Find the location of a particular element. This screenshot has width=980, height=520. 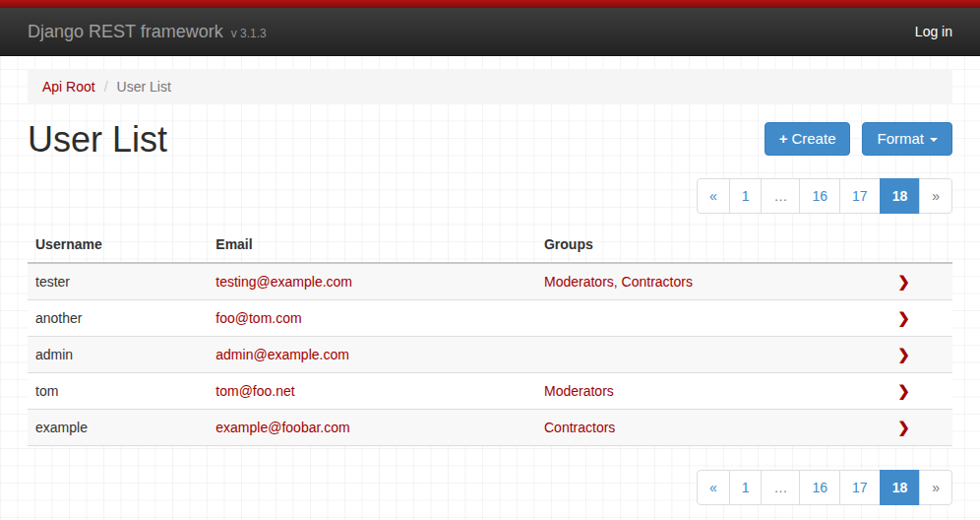

brand-link: Django REST framework v 3.1.3 is located at coordinates (148, 32).